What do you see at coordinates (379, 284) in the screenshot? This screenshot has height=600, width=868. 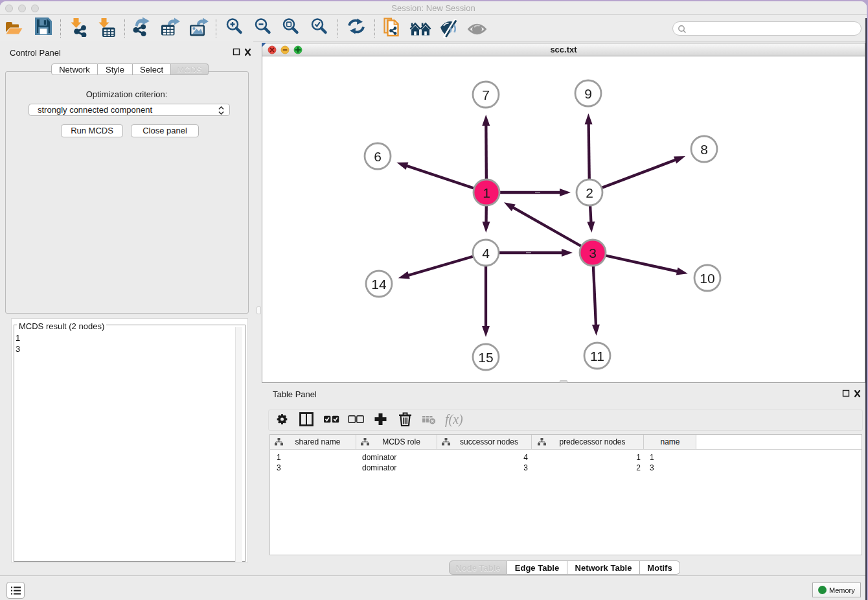 I see `svg-text: 14` at bounding box center [379, 284].